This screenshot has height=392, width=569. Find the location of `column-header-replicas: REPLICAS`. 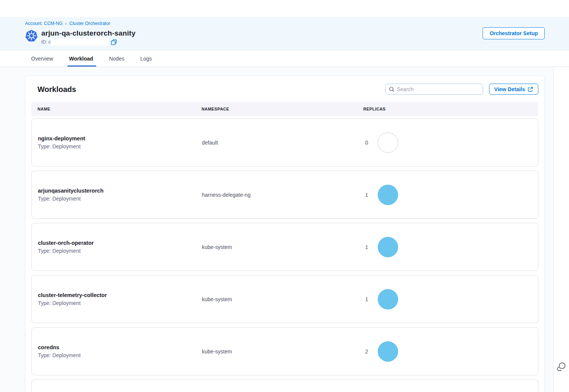

column-header-replicas: REPLICAS is located at coordinates (451, 109).